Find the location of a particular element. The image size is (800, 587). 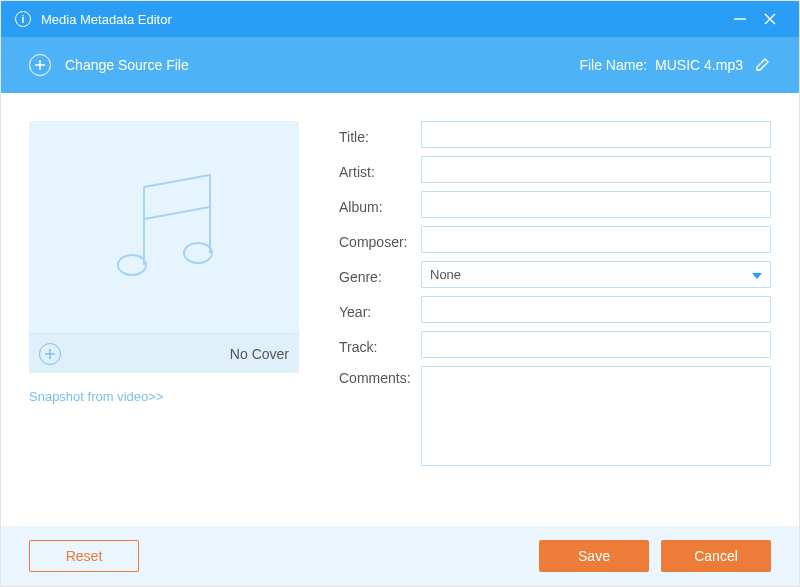

edit-filename-button is located at coordinates (763, 66).